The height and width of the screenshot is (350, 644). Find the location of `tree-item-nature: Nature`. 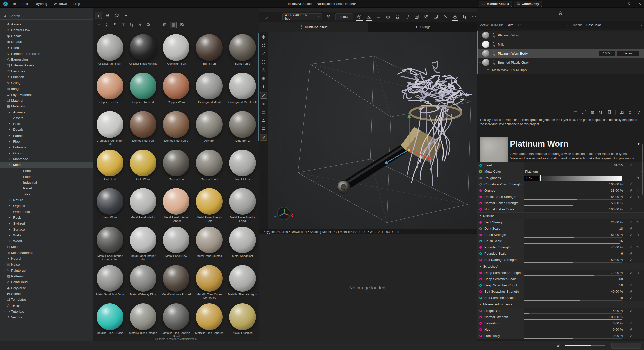

tree-item-nature: Nature is located at coordinates (47, 200).